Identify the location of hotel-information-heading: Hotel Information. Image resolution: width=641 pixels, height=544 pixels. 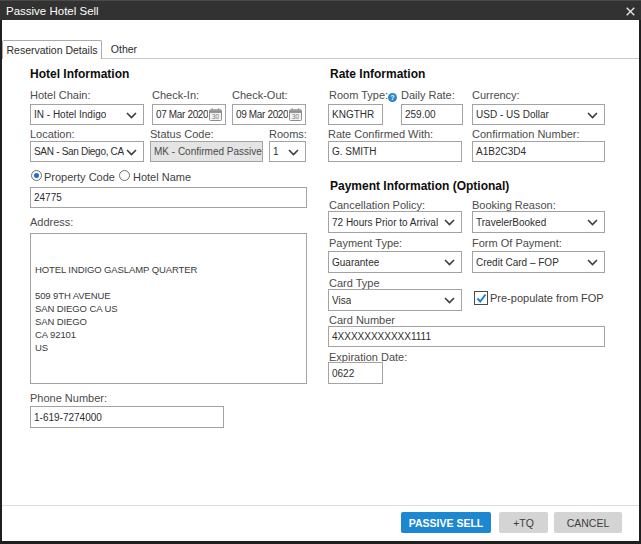
(80, 74).